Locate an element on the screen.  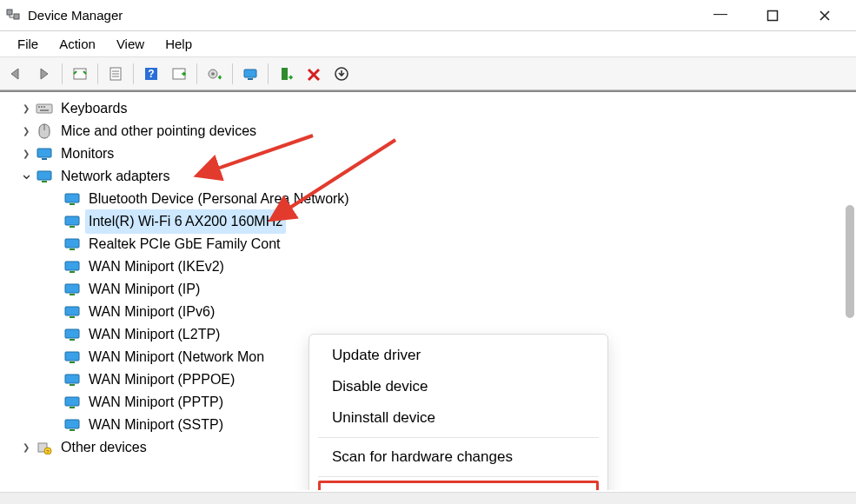
collapse-icon is located at coordinates (26, 176).